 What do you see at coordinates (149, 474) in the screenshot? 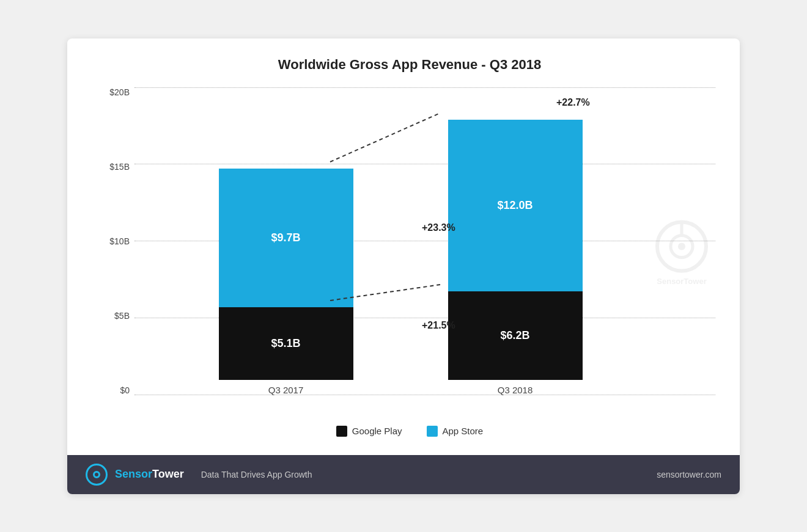
I see `footer-brand: SensorTower` at bounding box center [149, 474].